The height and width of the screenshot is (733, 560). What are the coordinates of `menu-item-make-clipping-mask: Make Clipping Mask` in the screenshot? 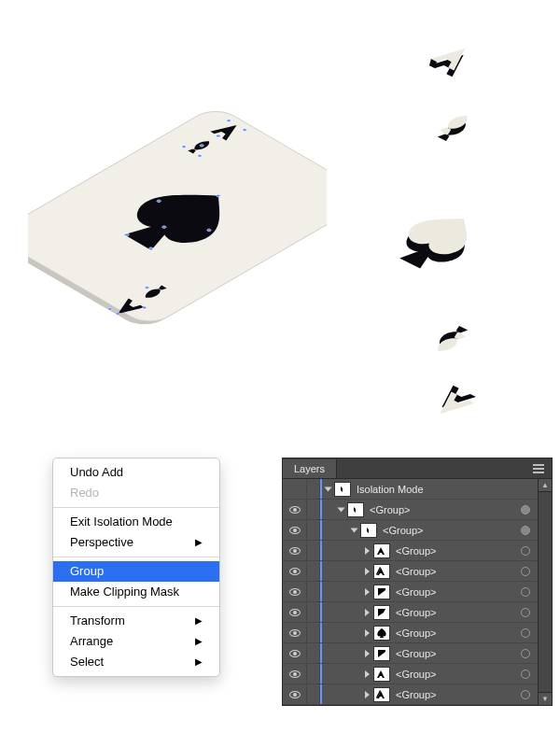 It's located at (136, 592).